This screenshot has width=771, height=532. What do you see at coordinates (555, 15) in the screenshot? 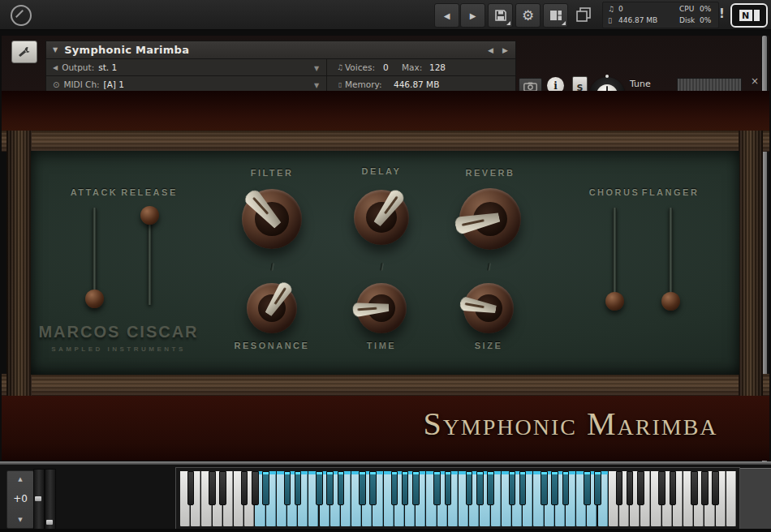
I see `view-layout-button` at bounding box center [555, 15].